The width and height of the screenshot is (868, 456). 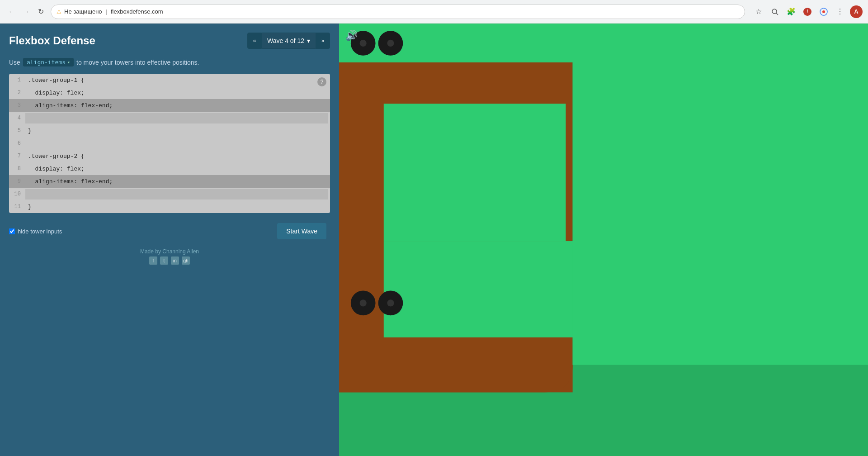 What do you see at coordinates (170, 169) in the screenshot?
I see `code-line-8: 8 display: flex;` at bounding box center [170, 169].